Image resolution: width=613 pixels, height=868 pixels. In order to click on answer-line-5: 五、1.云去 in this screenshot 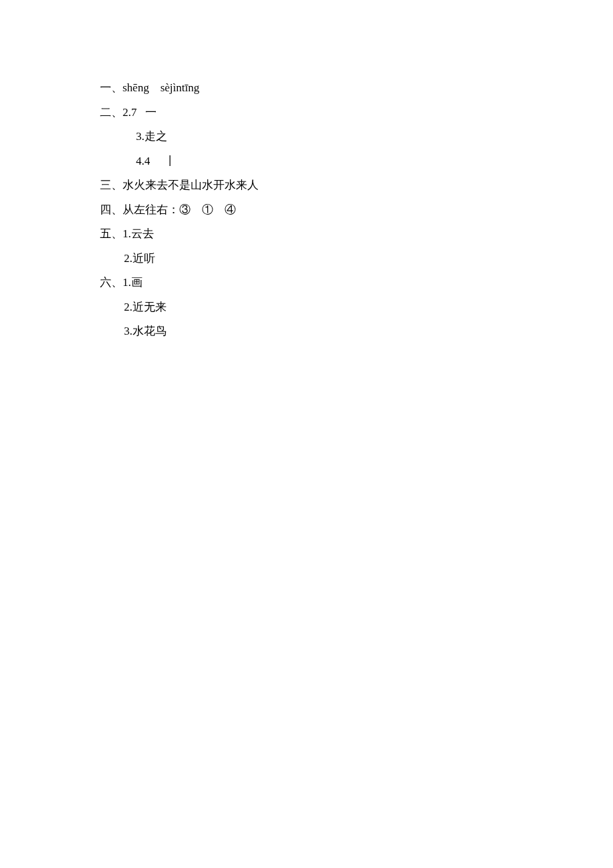, I will do `click(356, 235)`.